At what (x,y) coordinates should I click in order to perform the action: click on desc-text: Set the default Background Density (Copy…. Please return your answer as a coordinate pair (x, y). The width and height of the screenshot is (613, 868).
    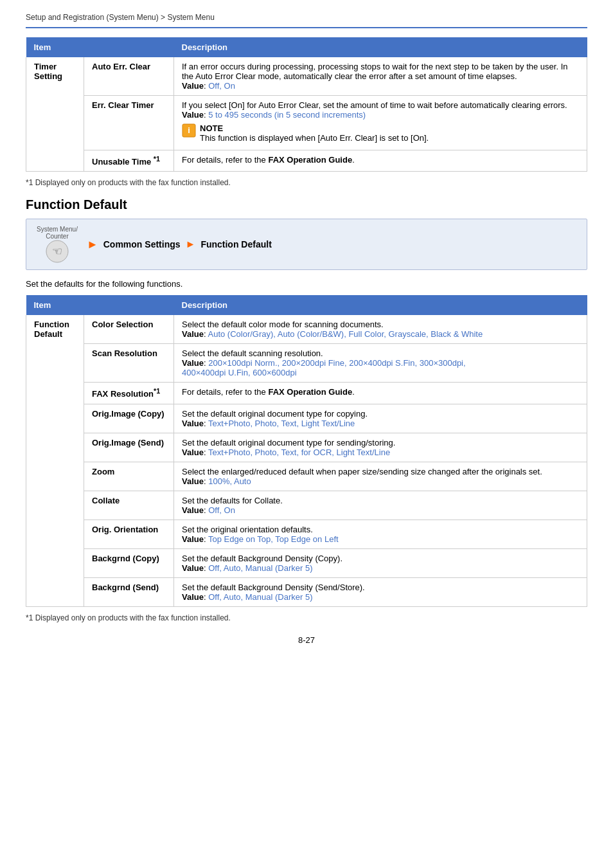
    Looking at the image, I should click on (262, 558).